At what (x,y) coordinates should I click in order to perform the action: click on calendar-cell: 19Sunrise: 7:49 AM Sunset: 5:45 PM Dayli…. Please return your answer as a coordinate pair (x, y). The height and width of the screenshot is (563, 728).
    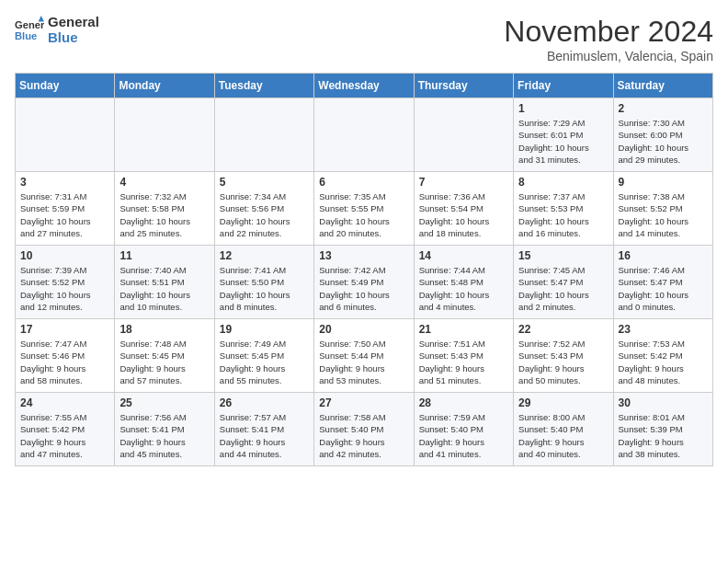
    Looking at the image, I should click on (264, 356).